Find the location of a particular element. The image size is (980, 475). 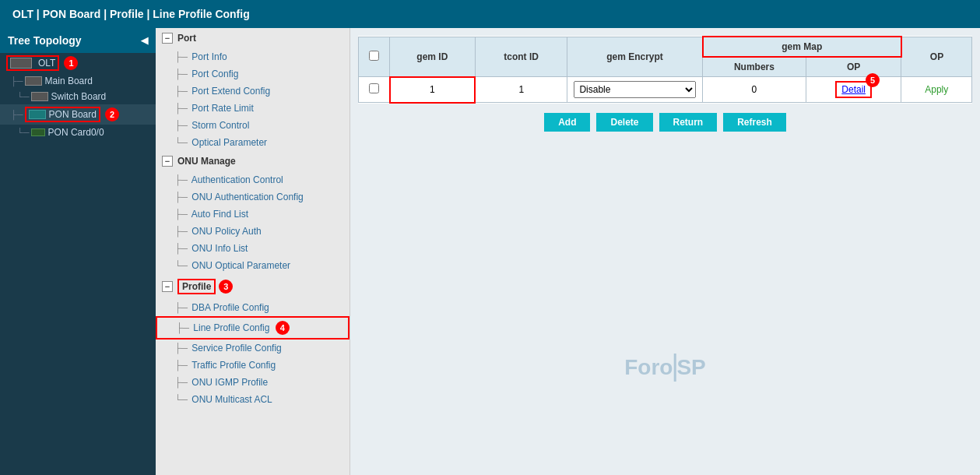

nav-traffic-profile-config: ├─ Traffic Profile Config is located at coordinates (252, 365).